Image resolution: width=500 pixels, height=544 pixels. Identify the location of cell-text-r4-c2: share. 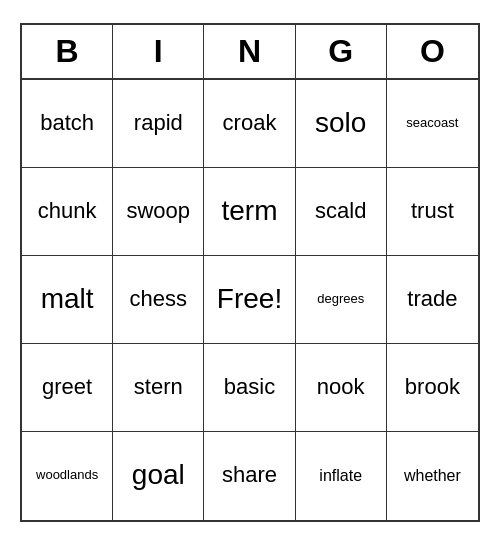
(250, 475).